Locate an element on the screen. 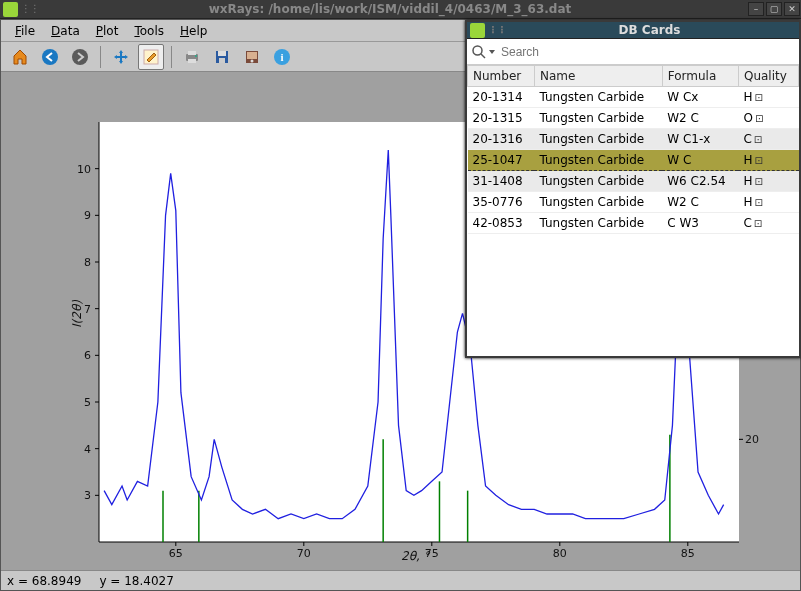 This screenshot has width=801, height=591. svg-text: 70 is located at coordinates (304, 554).